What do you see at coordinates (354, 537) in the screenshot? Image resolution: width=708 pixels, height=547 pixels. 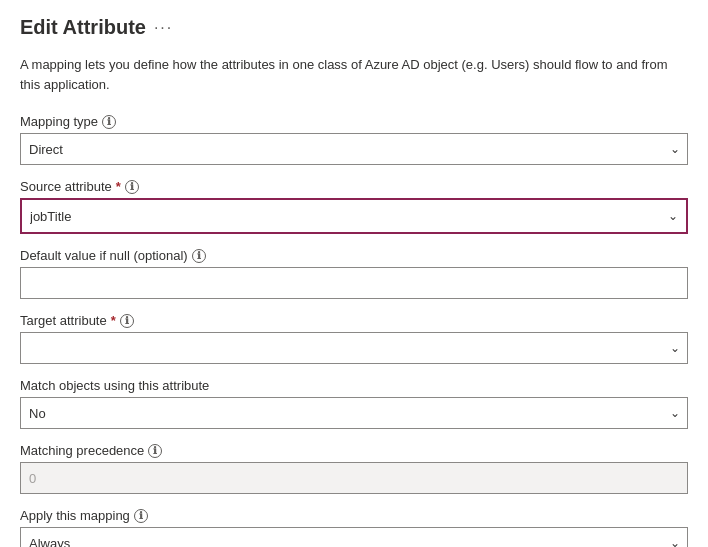 I see `apply-mapping-select-wrapper: Always Only during object creation ⌄` at bounding box center [354, 537].